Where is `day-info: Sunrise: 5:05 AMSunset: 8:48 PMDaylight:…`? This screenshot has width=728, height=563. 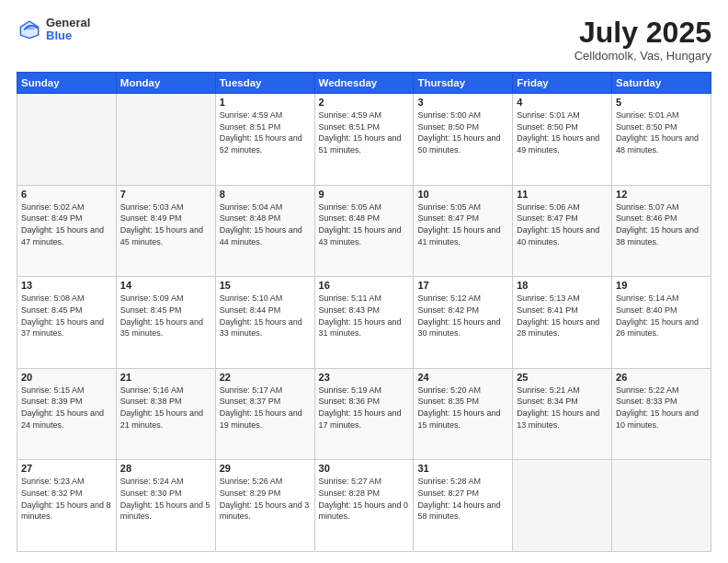
day-info: Sunrise: 5:05 AMSunset: 8:48 PMDaylight:… is located at coordinates (364, 224).